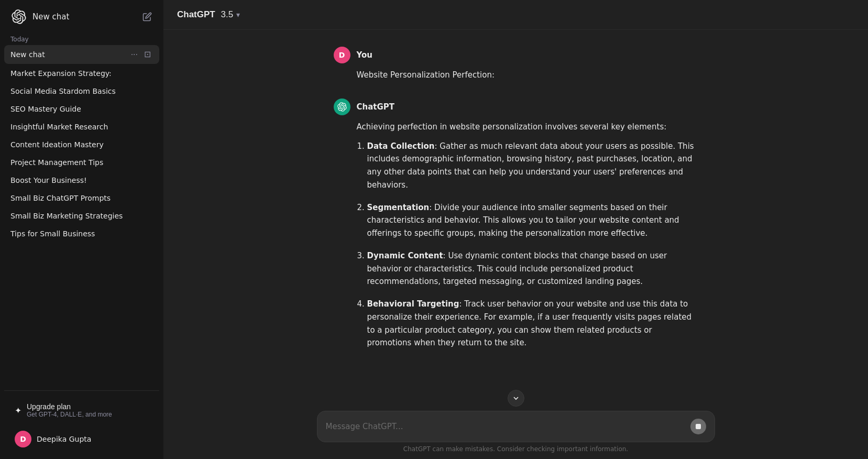 Image resolution: width=868 pixels, height=459 pixels. I want to click on list-item: Tips for Small Business, so click(82, 234).